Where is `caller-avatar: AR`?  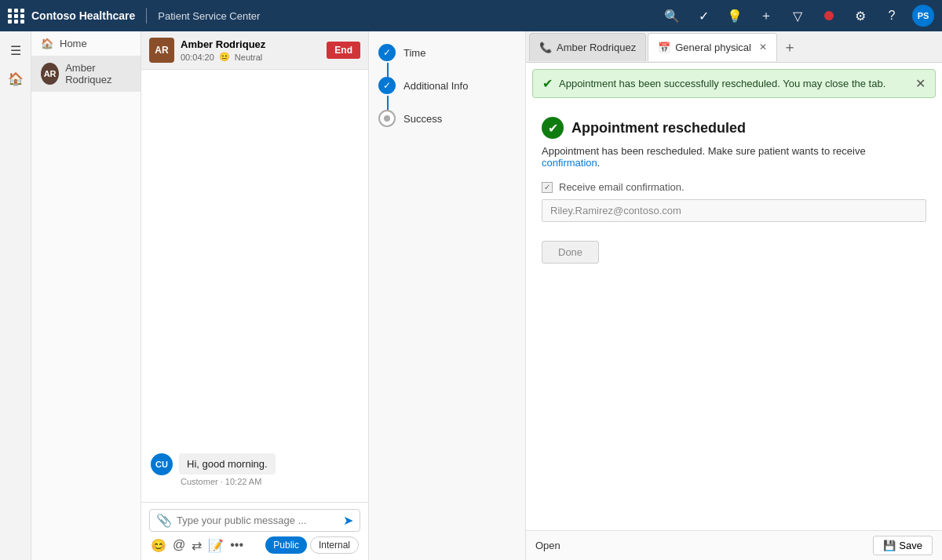
caller-avatar: AR is located at coordinates (162, 50).